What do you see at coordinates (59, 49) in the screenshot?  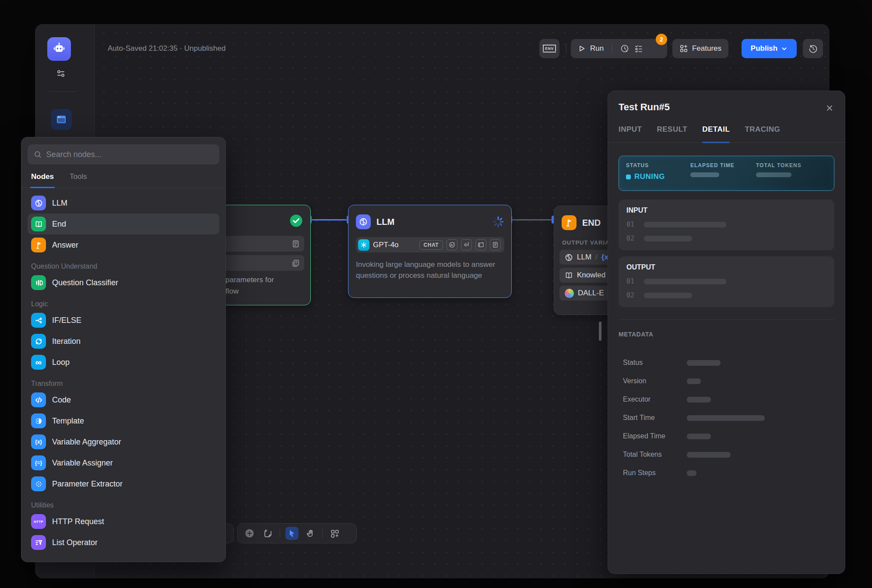 I see `app-avatar` at bounding box center [59, 49].